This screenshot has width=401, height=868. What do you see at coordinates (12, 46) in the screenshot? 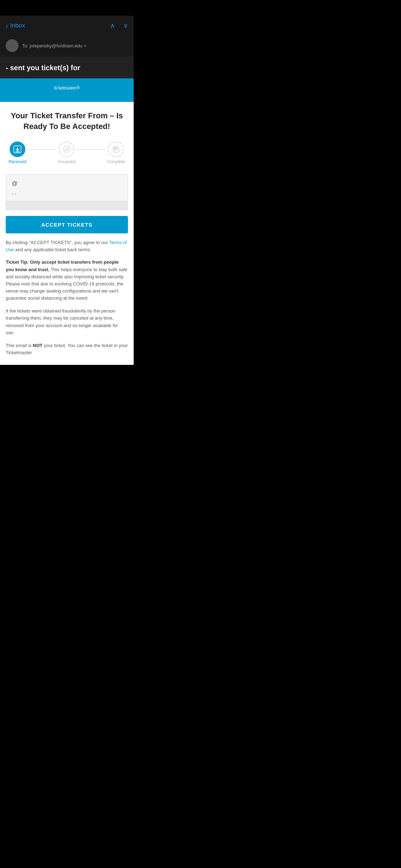
I see `avatar` at bounding box center [12, 46].